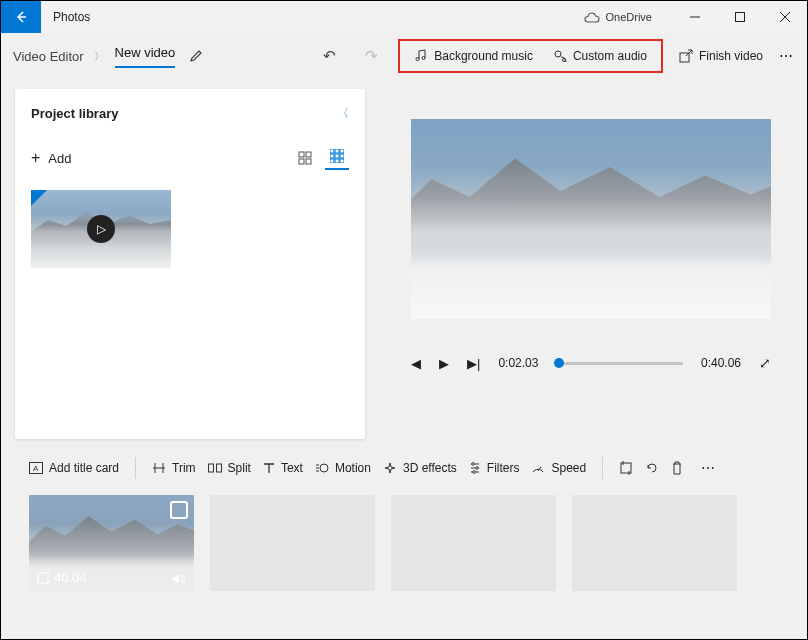  Describe the element at coordinates (215, 468) in the screenshot. I see `split-icon` at that location.